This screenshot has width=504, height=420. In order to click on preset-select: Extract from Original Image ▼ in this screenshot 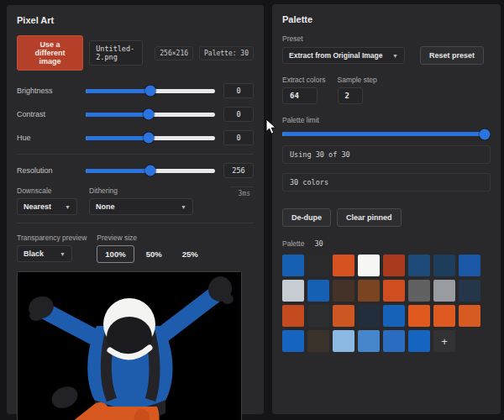, I will do `click(344, 55)`.